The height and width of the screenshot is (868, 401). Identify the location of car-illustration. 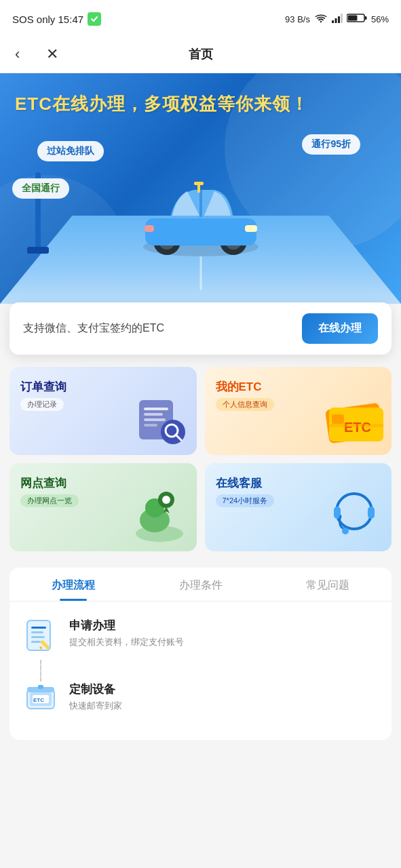
(201, 214).